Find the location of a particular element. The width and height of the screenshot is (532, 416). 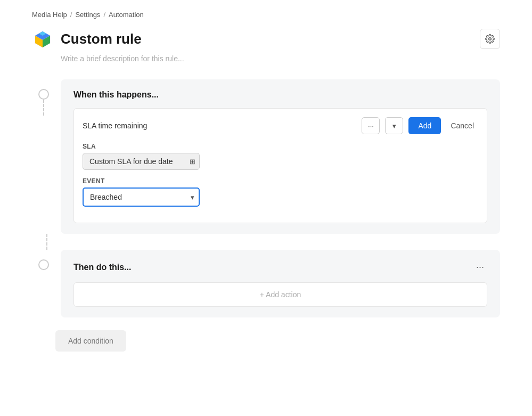

event-select: Breached Warning Completed is located at coordinates (141, 197).